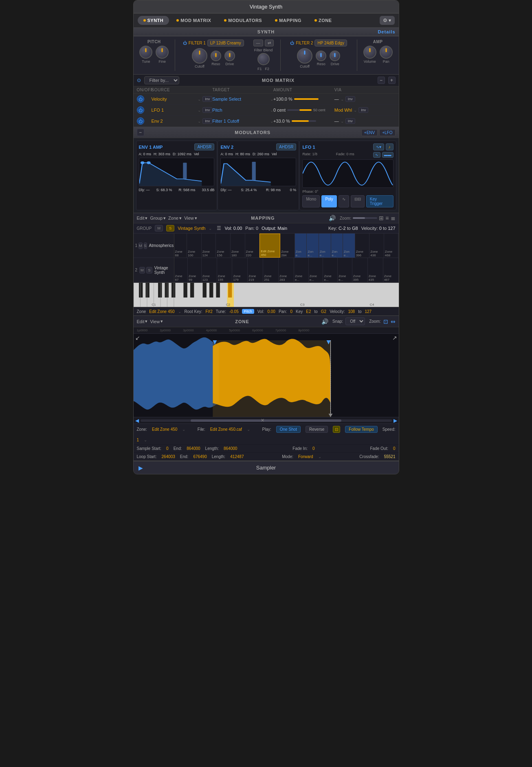 This screenshot has width=532, height=767. I want to click on lfo1-key-trigger-btn: Key Trigger, so click(380, 201).